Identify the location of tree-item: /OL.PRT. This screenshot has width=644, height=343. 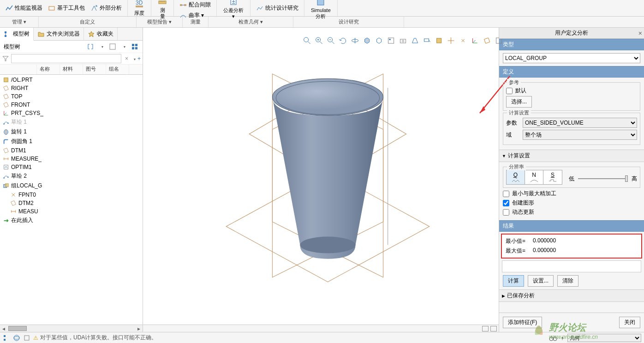
(71, 80).